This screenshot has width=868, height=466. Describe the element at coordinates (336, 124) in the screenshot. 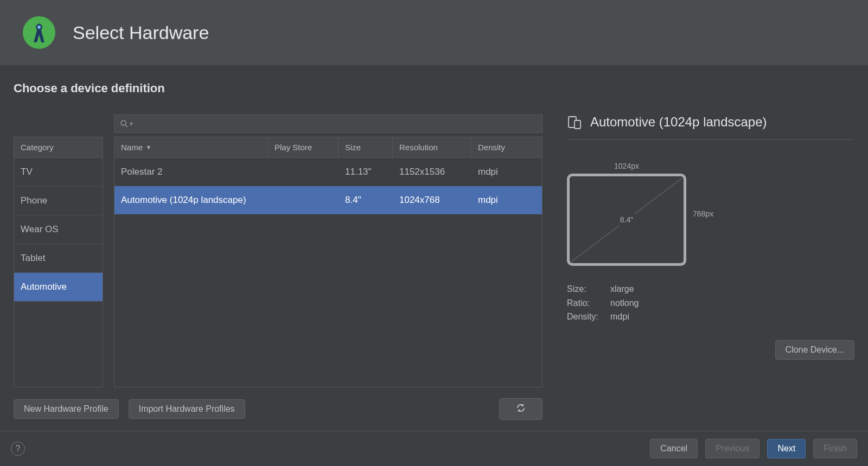

I see `search-field` at that location.